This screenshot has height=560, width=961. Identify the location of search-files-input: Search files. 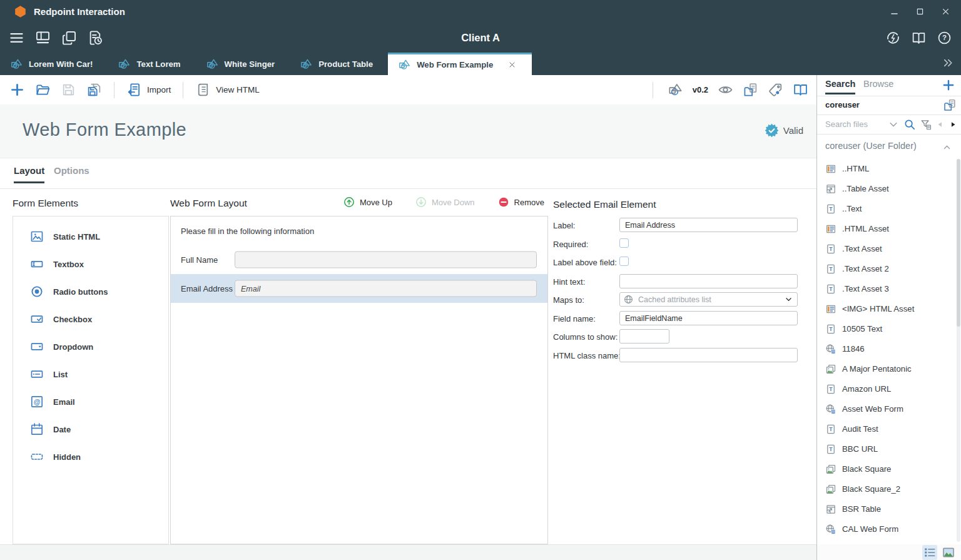
(847, 124).